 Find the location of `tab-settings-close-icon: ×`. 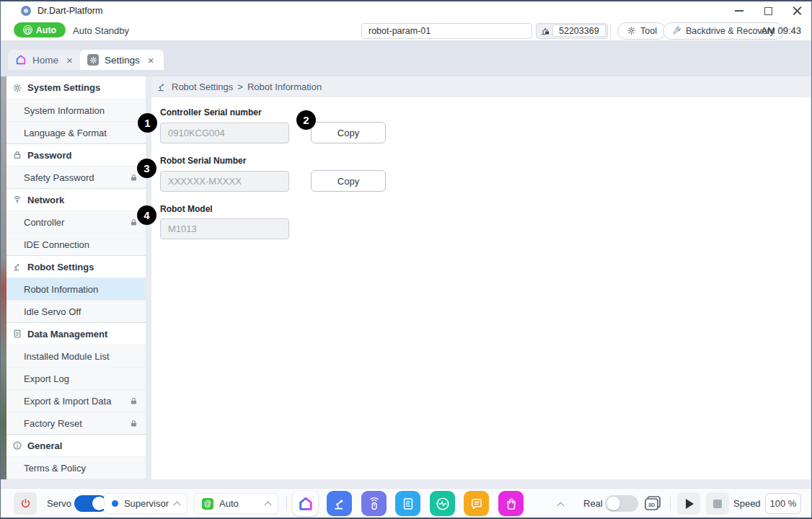

tab-settings-close-icon: × is located at coordinates (151, 61).